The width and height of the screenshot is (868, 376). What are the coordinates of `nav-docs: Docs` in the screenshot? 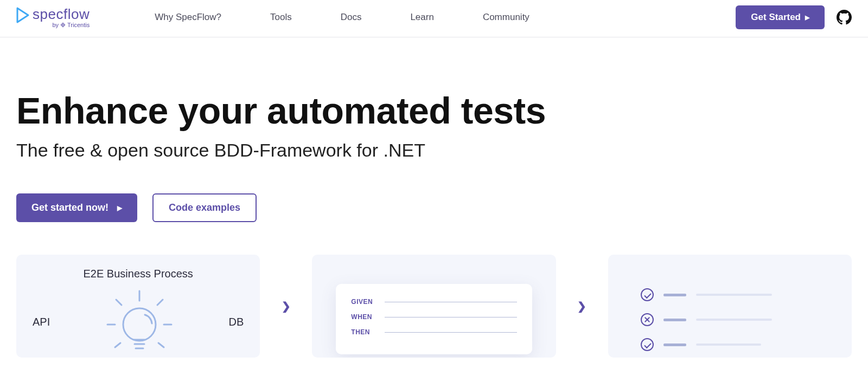 It's located at (352, 17).